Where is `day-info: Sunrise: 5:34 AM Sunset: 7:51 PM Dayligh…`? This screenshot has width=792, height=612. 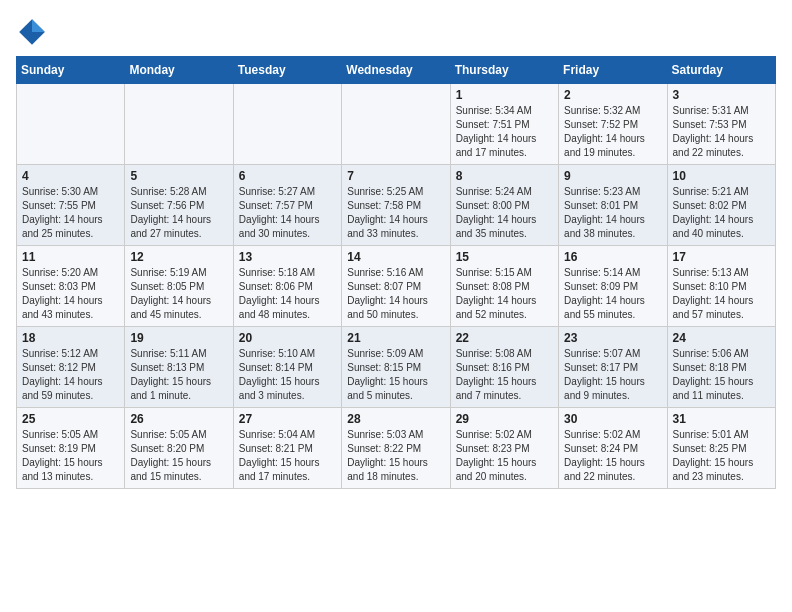 day-info: Sunrise: 5:34 AM Sunset: 7:51 PM Dayligh… is located at coordinates (504, 132).